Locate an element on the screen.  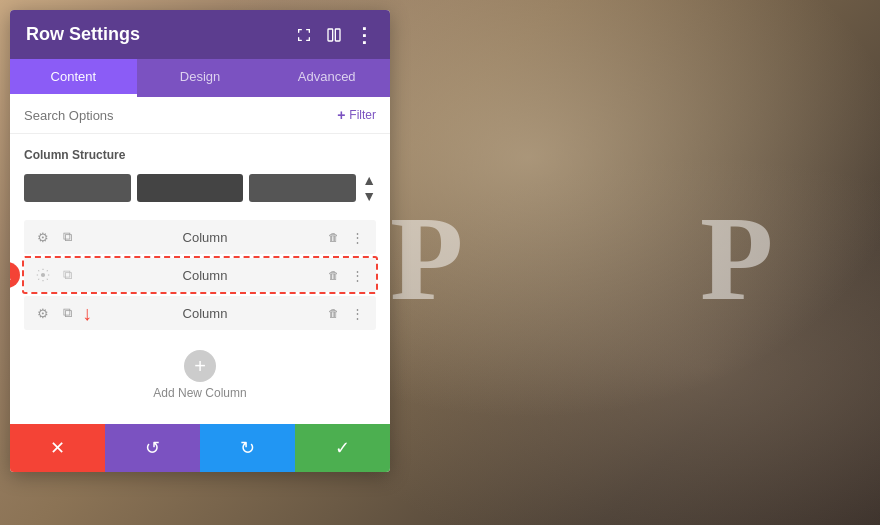
row1-right-icons is located at coordinates (345, 237).